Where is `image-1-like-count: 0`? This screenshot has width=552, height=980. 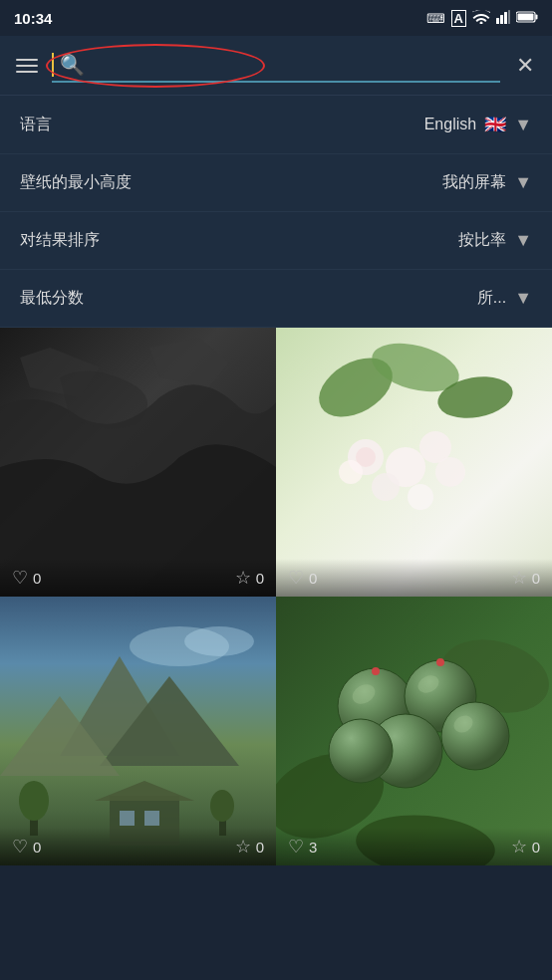
image-1-like-count: 0 is located at coordinates (37, 578).